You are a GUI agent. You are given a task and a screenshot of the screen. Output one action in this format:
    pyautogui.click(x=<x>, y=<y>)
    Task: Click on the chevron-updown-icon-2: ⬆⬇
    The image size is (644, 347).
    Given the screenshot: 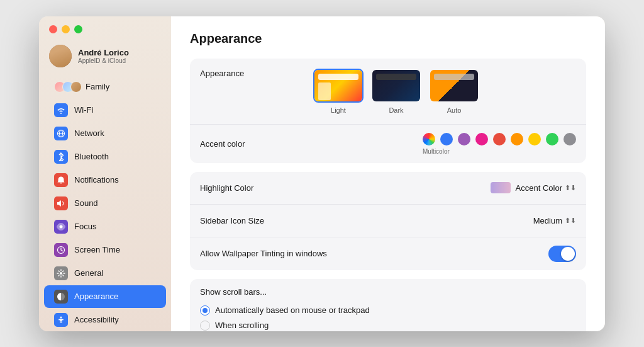 What is the action you would take?
    pyautogui.click(x=570, y=220)
    